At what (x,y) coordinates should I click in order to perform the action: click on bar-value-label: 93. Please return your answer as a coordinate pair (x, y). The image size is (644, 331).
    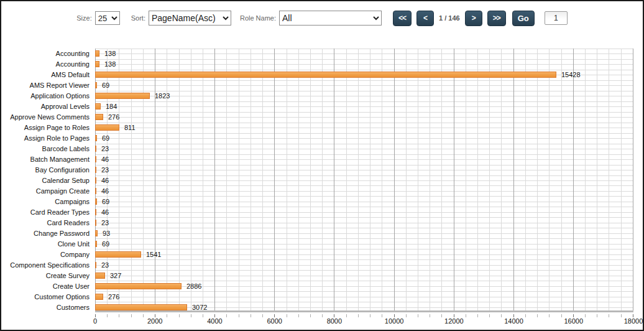
    Looking at the image, I should click on (106, 233).